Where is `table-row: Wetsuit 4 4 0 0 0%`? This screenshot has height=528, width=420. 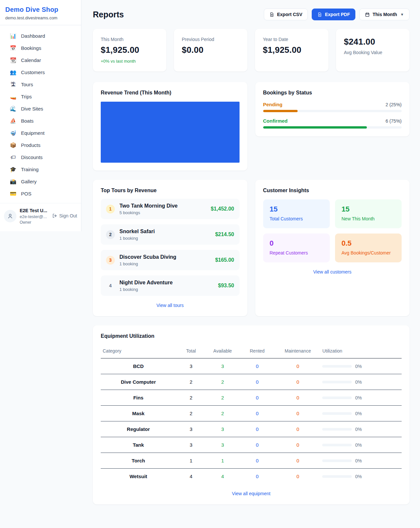
table-row: Wetsuit 4 4 0 0 0% is located at coordinates (251, 477).